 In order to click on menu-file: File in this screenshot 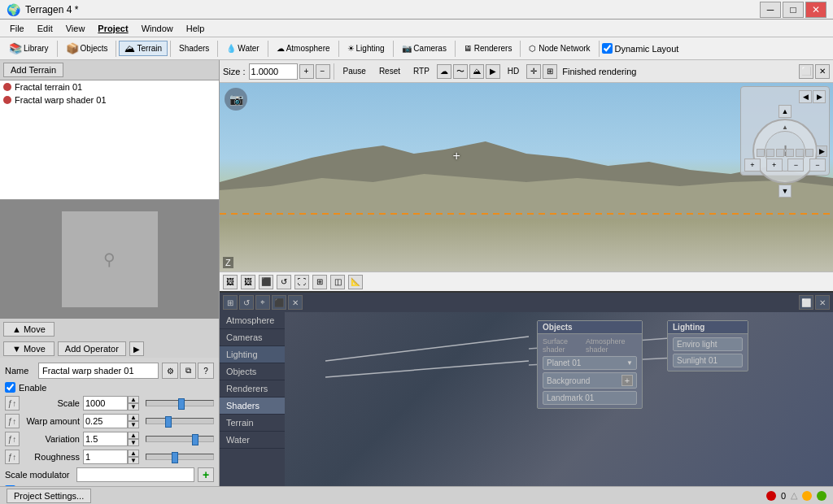, I will do `click(17, 28)`.